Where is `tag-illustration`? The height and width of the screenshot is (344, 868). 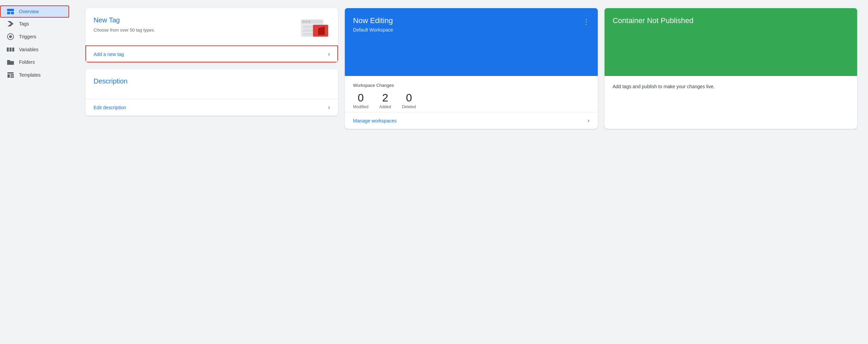 tag-illustration is located at coordinates (315, 28).